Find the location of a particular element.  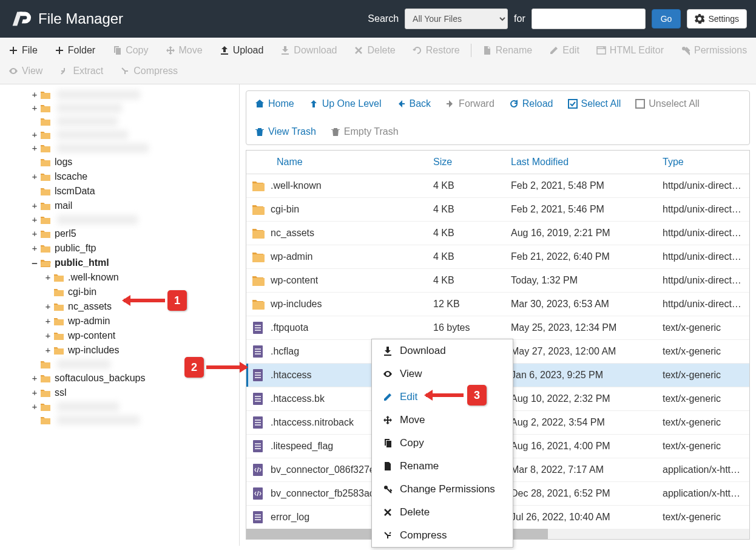

tree-item: +lscache is located at coordinates (121, 177).